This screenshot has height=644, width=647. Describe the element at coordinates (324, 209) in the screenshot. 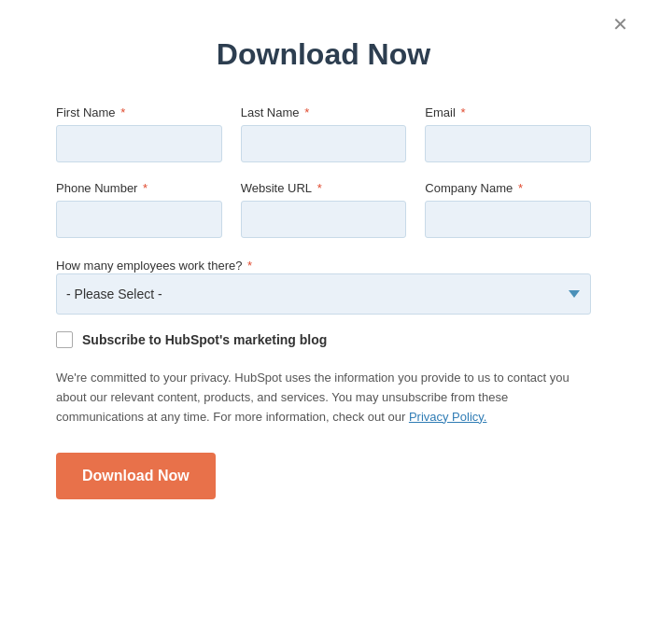

I see `website-group: Website URL *` at that location.